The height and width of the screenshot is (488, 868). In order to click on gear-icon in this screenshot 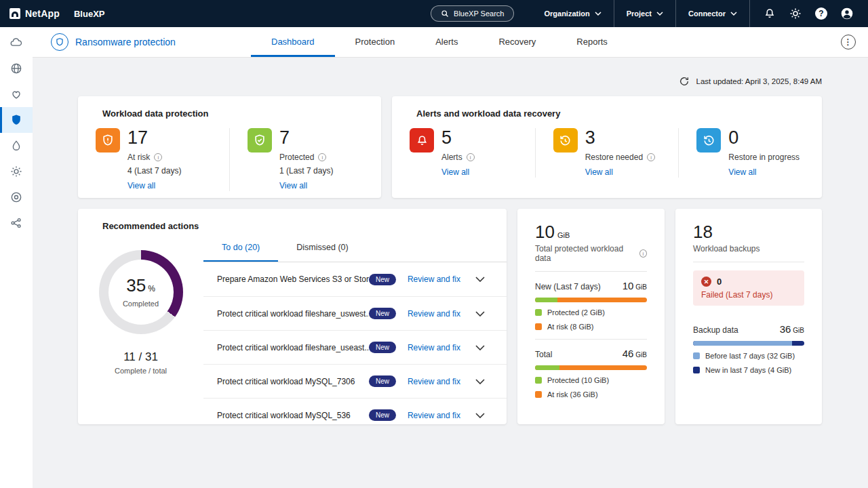, I will do `click(16, 171)`.